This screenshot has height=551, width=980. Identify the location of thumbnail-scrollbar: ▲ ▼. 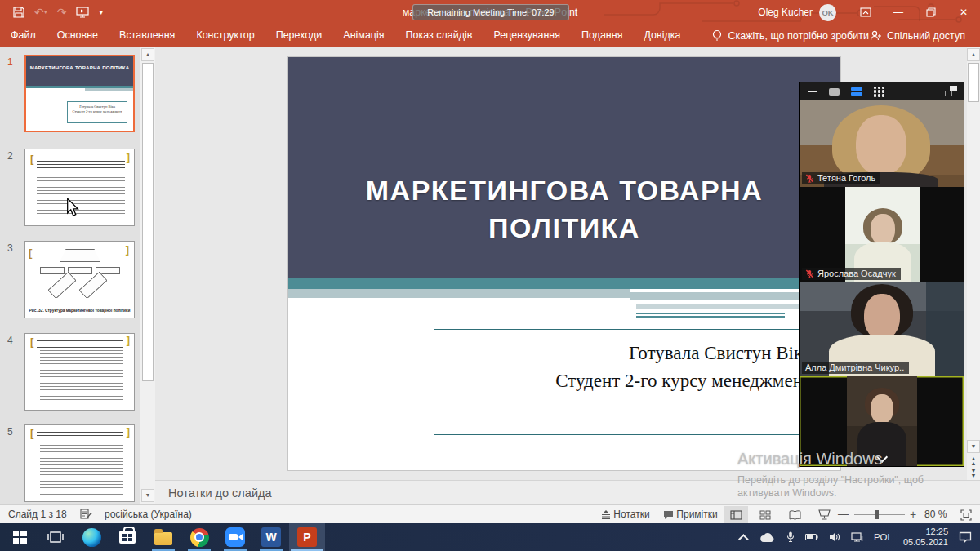
(148, 276).